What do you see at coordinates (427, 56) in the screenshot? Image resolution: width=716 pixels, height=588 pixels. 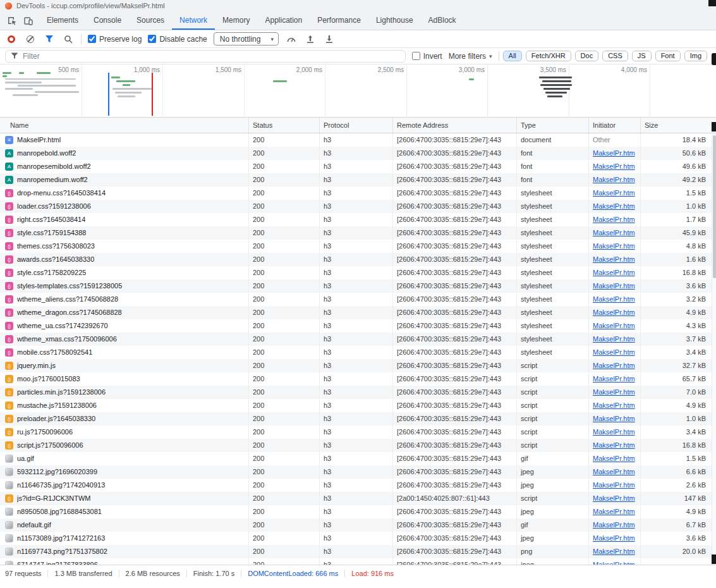 I see `invert-checkbox: Invert` at bounding box center [427, 56].